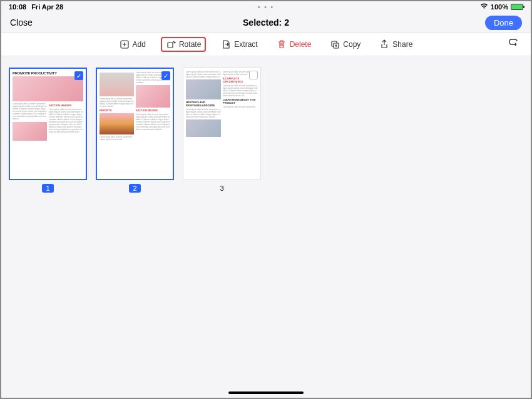 The image size is (532, 399). What do you see at coordinates (266, 8) in the screenshot?
I see `status-dots: • • •` at bounding box center [266, 8].